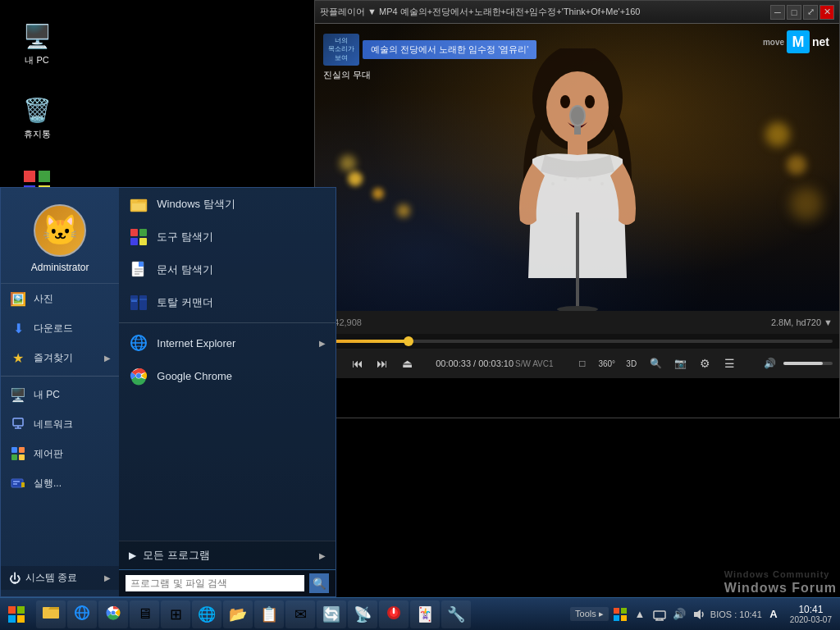  What do you see at coordinates (60, 328) in the screenshot?
I see `start-right-downloads: ⬇ 다운로드` at bounding box center [60, 328].